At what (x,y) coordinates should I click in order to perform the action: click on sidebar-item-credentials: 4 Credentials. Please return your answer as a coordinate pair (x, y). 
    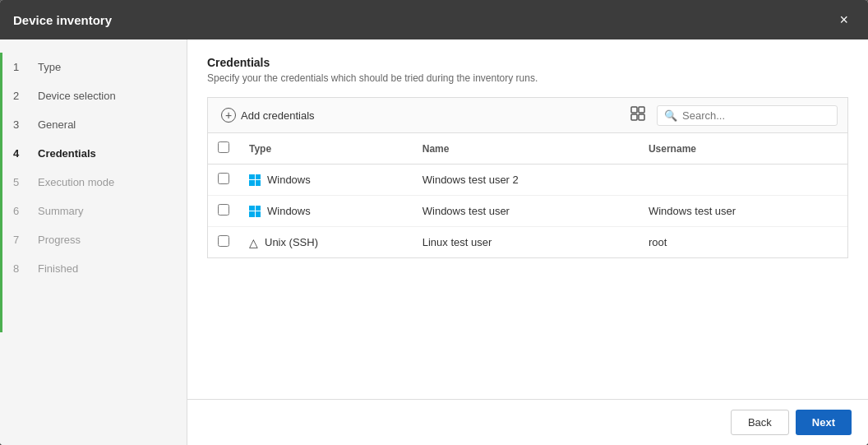
    Looking at the image, I should click on (94, 153).